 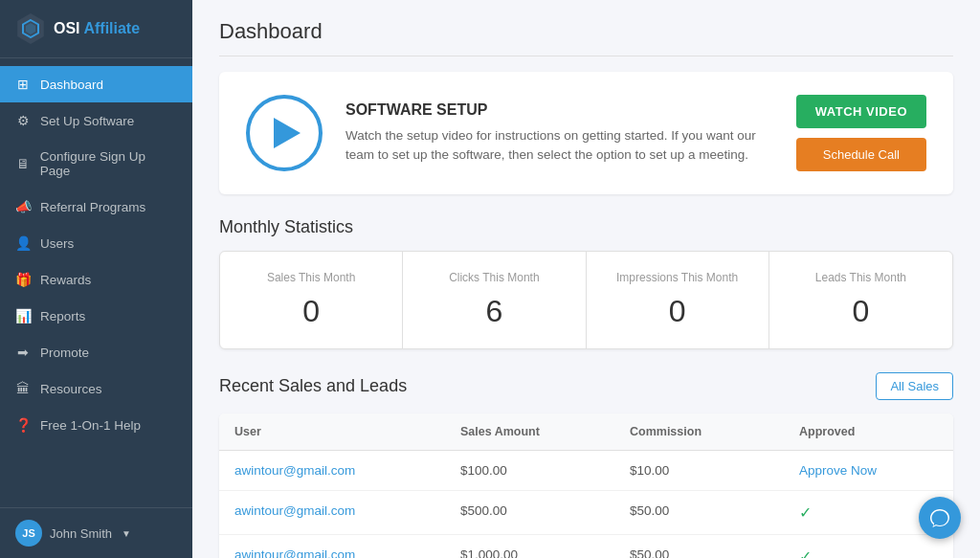 I want to click on play-triangle-icon, so click(x=287, y=133).